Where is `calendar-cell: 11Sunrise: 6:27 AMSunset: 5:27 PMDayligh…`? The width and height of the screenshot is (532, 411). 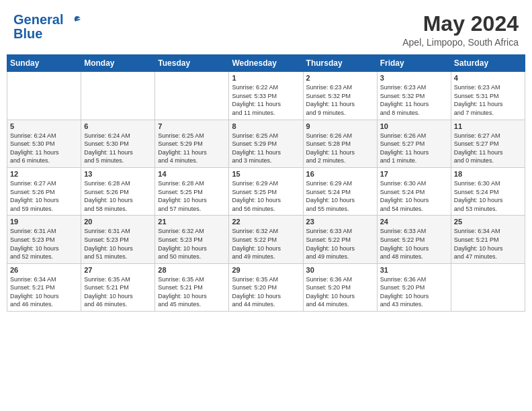 calendar-cell: 11Sunrise: 6:27 AMSunset: 5:27 PMDayligh… is located at coordinates (488, 144).